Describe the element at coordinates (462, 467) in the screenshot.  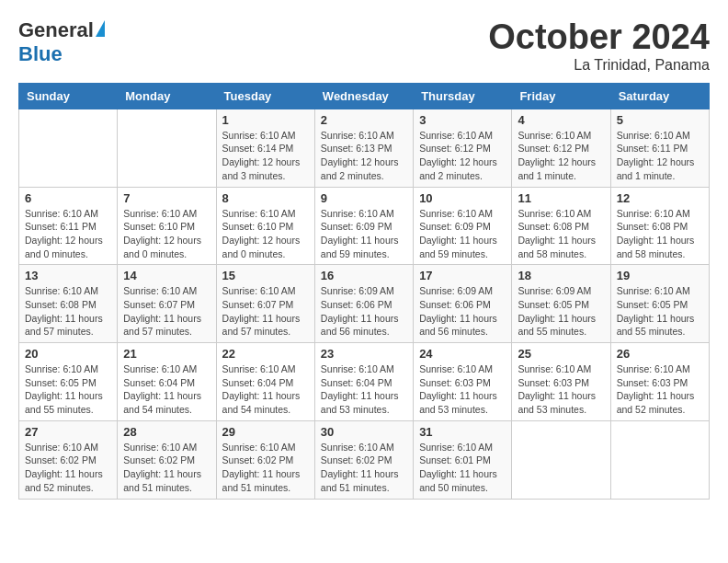
I see `day-info: Sunrise: 6:10 AM Sunset: 6:01 PM Dayligh…` at that location.